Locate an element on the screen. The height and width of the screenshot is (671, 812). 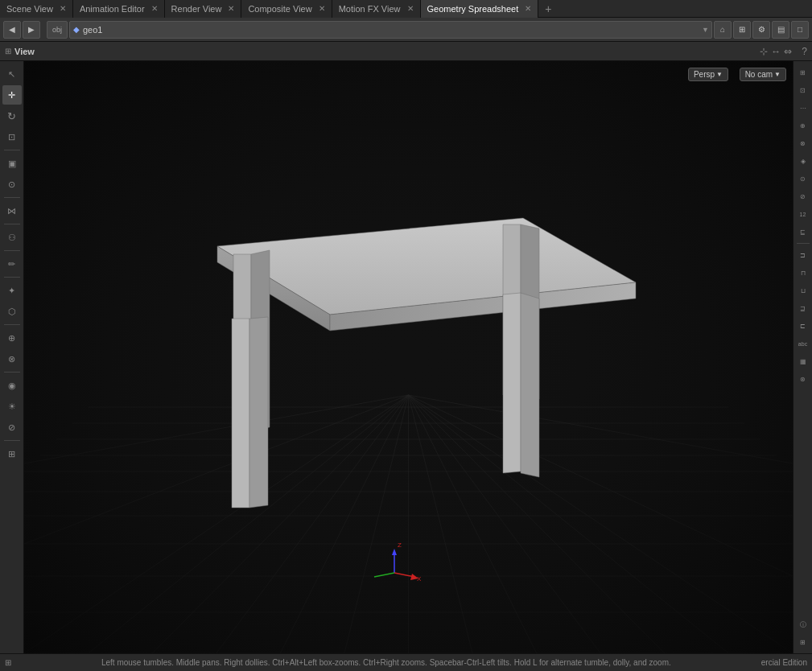
svg-text: Z is located at coordinates (399, 545).